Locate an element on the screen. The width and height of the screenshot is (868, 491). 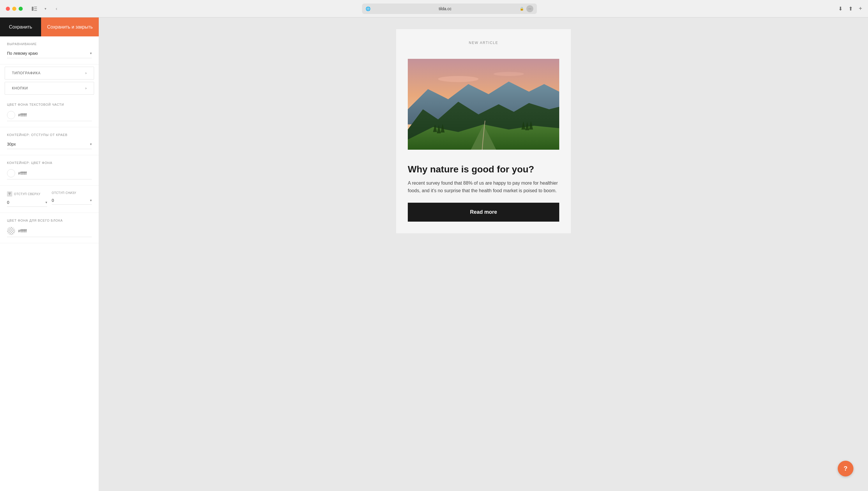
container-padding-arrow: ▾ is located at coordinates (91, 144).